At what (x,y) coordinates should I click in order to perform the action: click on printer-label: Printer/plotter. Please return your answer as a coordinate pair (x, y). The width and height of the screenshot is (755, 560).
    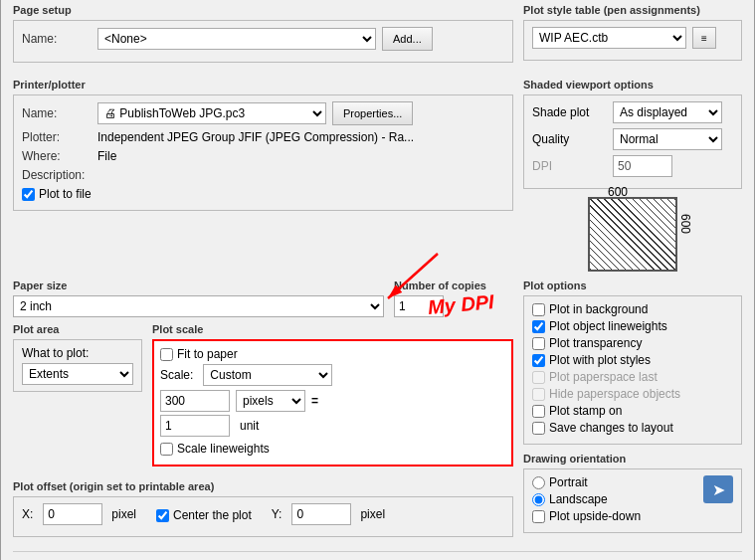
    Looking at the image, I should click on (263, 85).